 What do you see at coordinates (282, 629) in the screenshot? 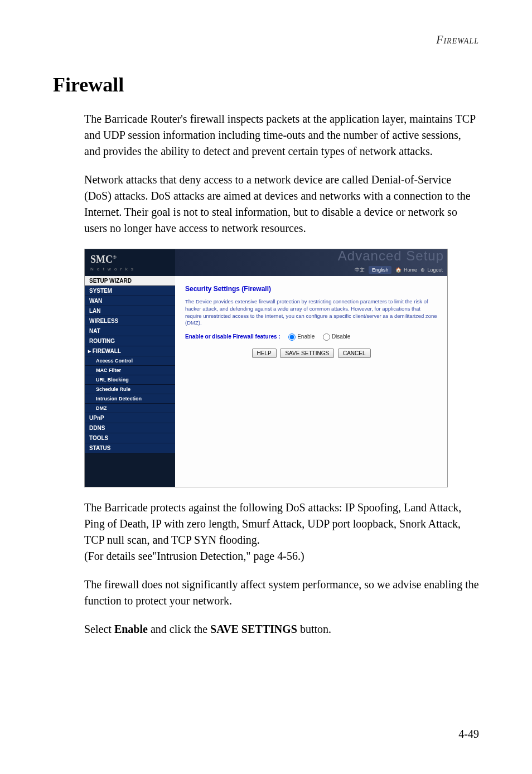
I see `paragraph-5: Select Enable and click the SAVE SETTING…` at bounding box center [282, 629].